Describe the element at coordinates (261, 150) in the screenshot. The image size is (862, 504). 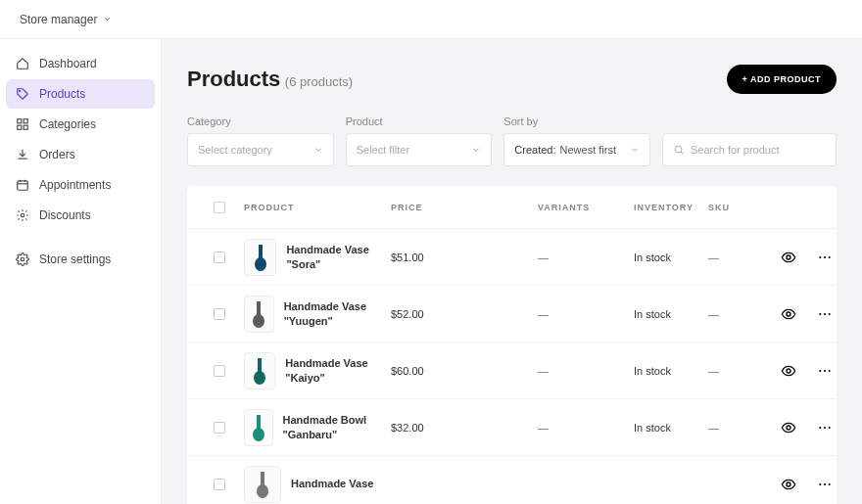
I see `category-select: Select category` at that location.